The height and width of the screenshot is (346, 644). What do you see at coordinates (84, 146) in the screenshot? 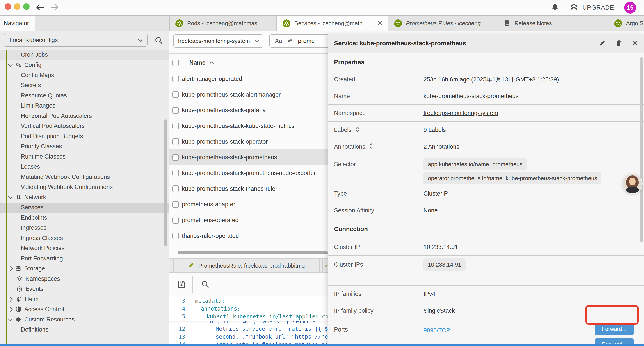
I see `sidebar-item-priority-classes: Priority Classes` at bounding box center [84, 146].